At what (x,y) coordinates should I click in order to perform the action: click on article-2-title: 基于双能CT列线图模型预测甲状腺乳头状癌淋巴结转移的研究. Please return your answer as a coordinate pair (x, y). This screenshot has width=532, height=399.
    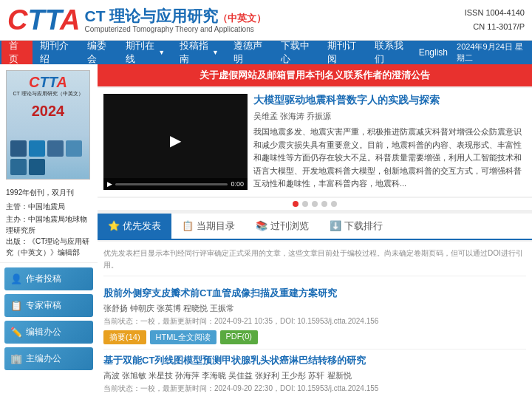
    Looking at the image, I should click on (315, 361).